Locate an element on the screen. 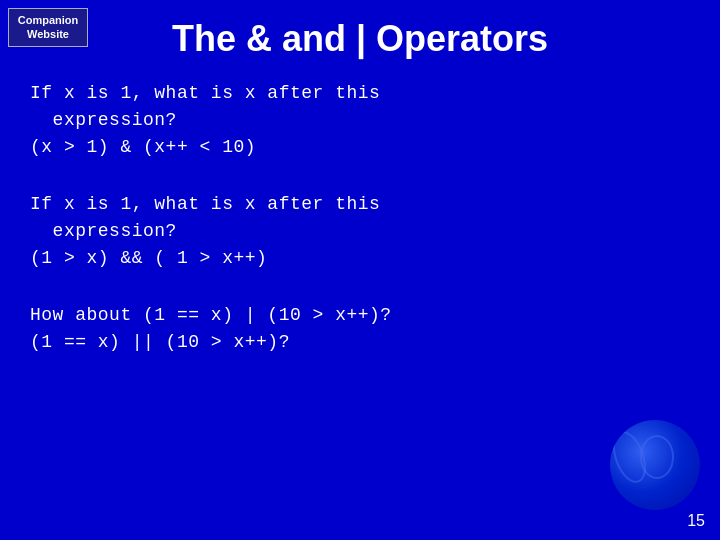  badge-line2: Website is located at coordinates (48, 34).